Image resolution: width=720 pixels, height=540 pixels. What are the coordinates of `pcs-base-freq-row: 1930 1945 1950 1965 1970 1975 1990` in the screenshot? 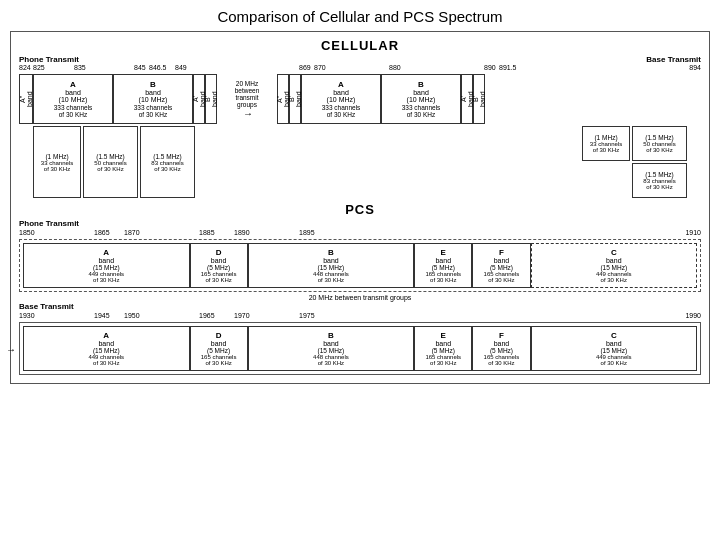 It's located at (360, 317).